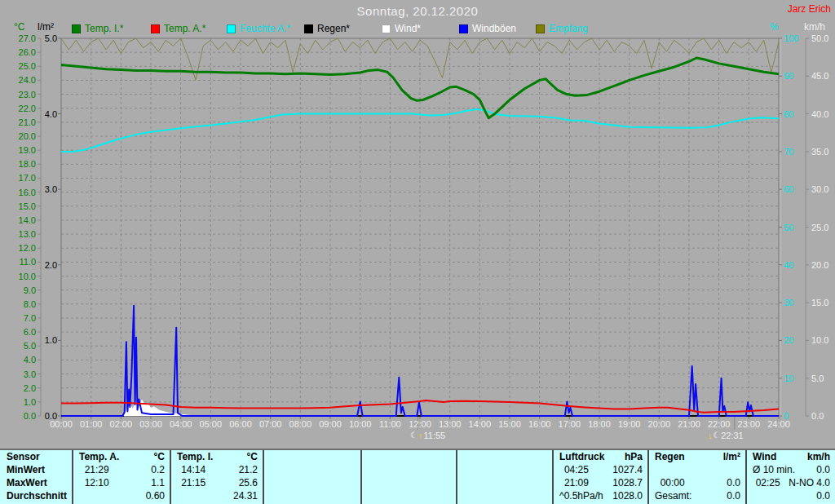 This screenshot has width=835, height=504. I want to click on x-axis-label: 01:00, so click(91, 424).